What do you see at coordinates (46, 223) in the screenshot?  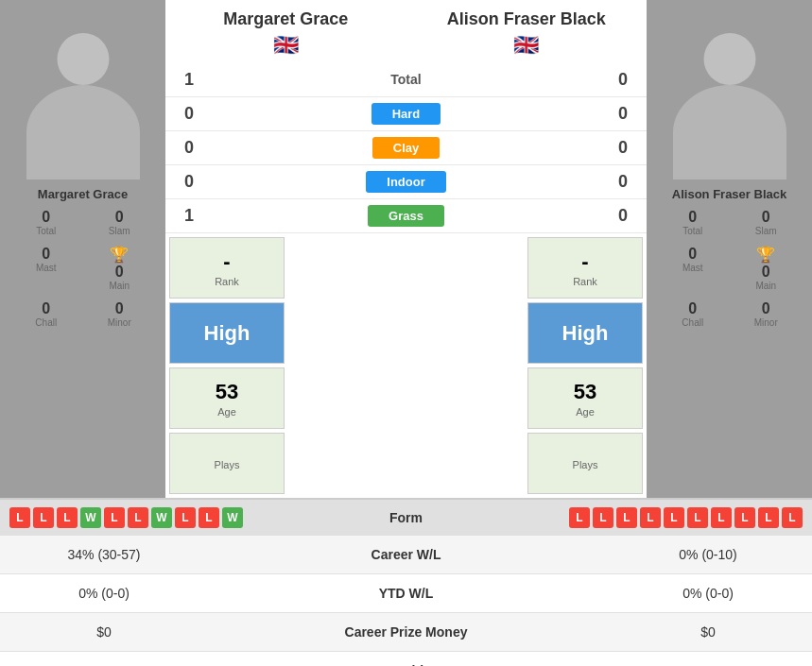 I see `left-stat-total: 0 Total` at bounding box center [46, 223].